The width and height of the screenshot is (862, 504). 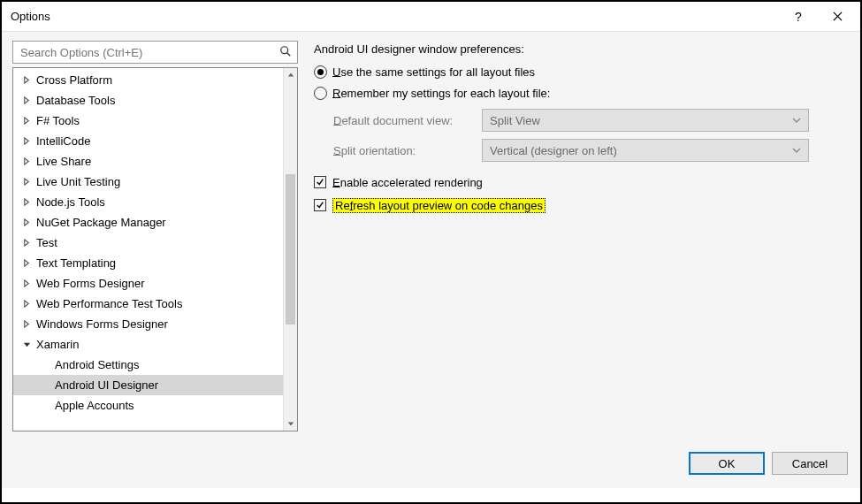 I want to click on radio-use-same: Use the same settings for all layout fil…, so click(x=582, y=72).